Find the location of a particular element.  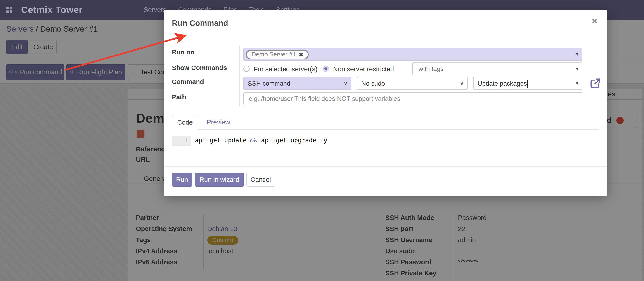

text-cursor is located at coordinates (528, 84).